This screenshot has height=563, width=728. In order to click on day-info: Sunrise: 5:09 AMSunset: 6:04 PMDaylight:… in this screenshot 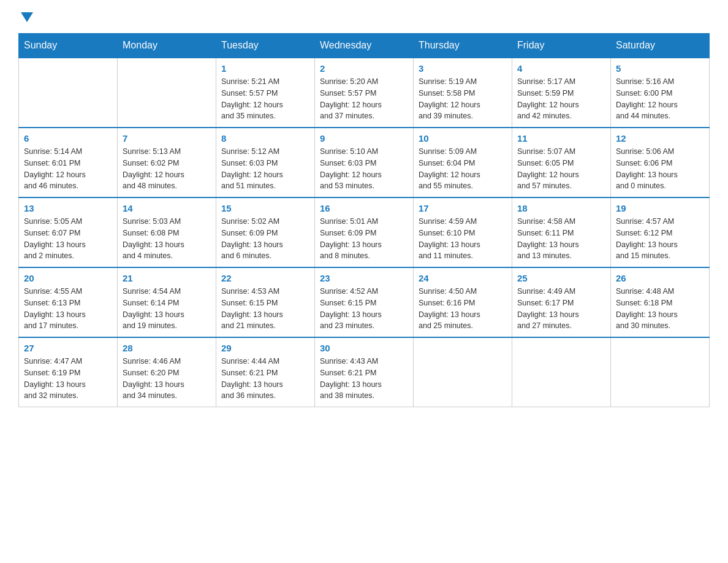, I will do `click(463, 169)`.